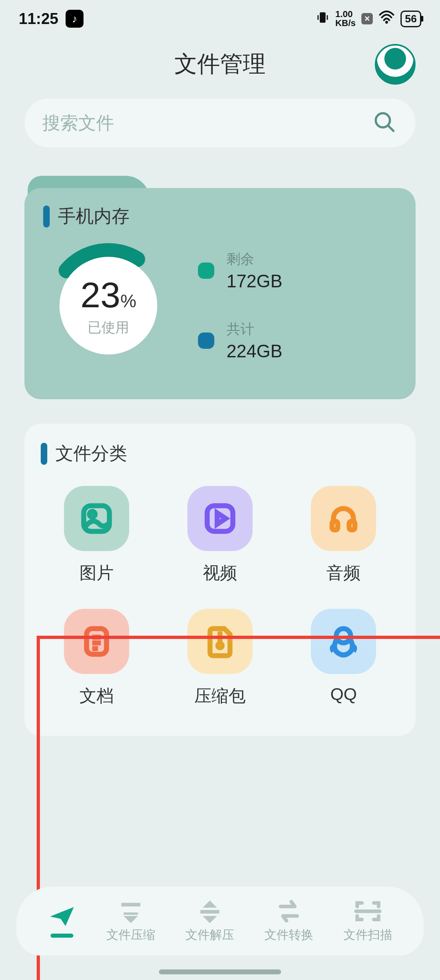  I want to click on dot-blue-icon, so click(206, 341).